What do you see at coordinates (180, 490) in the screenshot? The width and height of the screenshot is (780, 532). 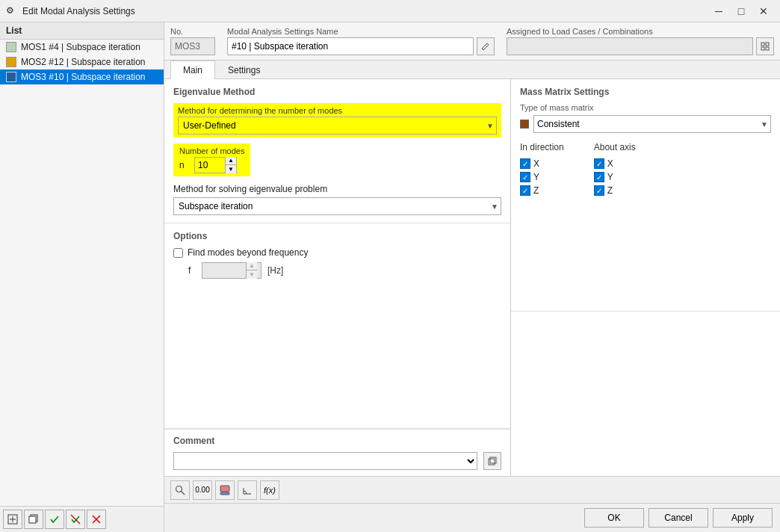 I see `search-icon` at bounding box center [180, 490].